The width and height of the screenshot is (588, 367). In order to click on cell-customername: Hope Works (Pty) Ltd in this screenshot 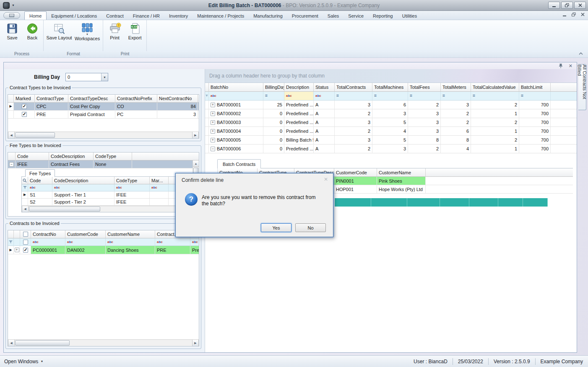, I will do `click(401, 189)`.